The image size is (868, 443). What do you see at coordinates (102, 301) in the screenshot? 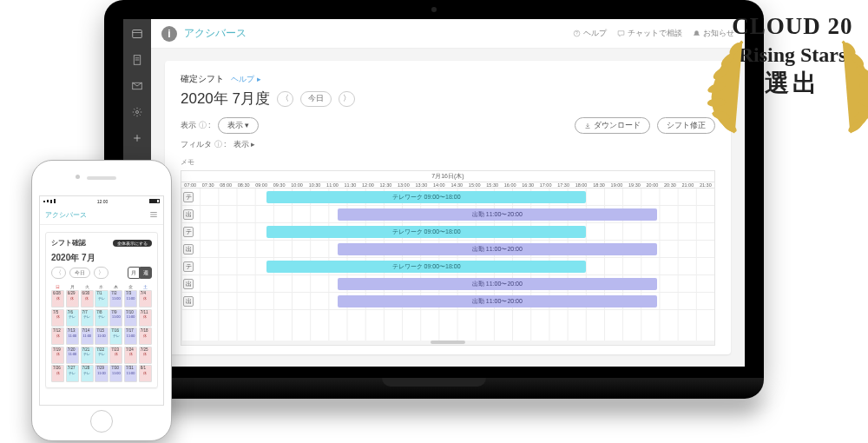
I see `phone-mockup: 12:00 アクシバース シフト確認 全体表示にする 2020年 7月 〈 今日` at bounding box center [102, 301].